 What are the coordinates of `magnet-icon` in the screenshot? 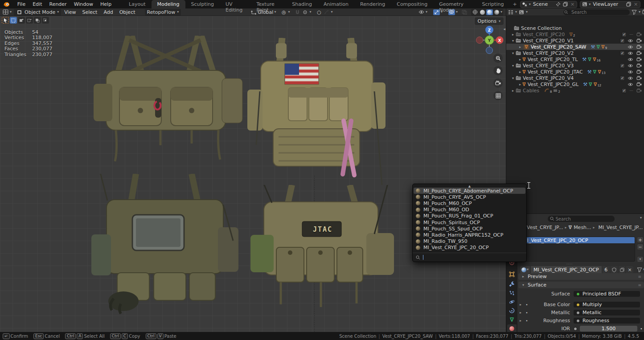 It's located at (298, 12).